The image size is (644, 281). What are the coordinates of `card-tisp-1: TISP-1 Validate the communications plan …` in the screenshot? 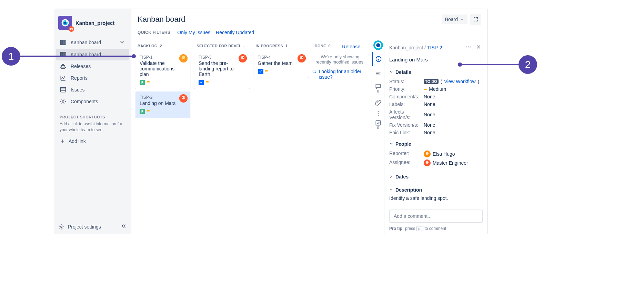 It's located at (163, 70).